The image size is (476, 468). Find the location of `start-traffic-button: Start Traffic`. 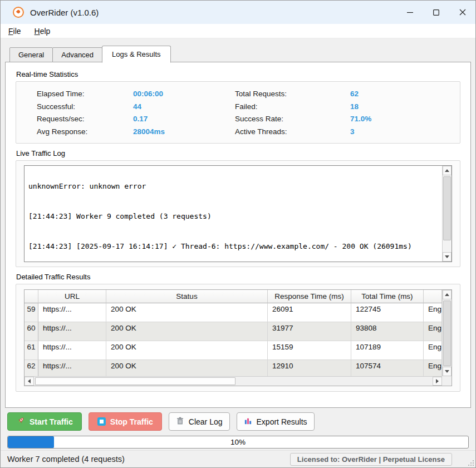

start-traffic-button: Start Traffic is located at coordinates (45, 422).